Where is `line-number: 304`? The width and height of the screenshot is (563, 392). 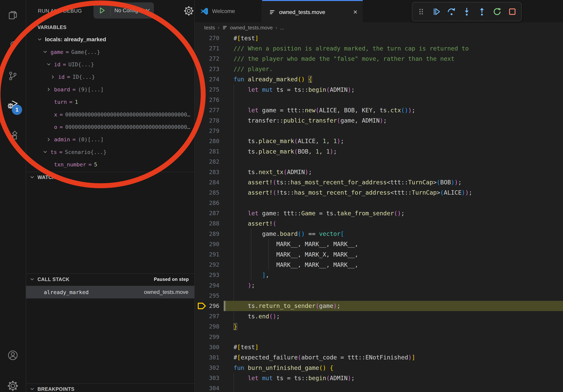
line-number: 304 is located at coordinates (207, 388).